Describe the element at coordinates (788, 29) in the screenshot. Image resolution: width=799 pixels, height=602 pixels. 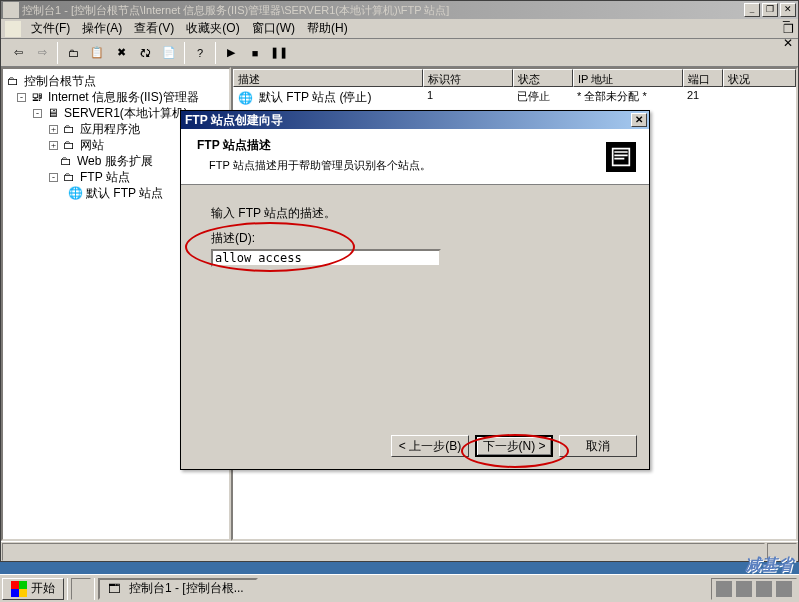
I see `child-restore-button: ❐` at that location.